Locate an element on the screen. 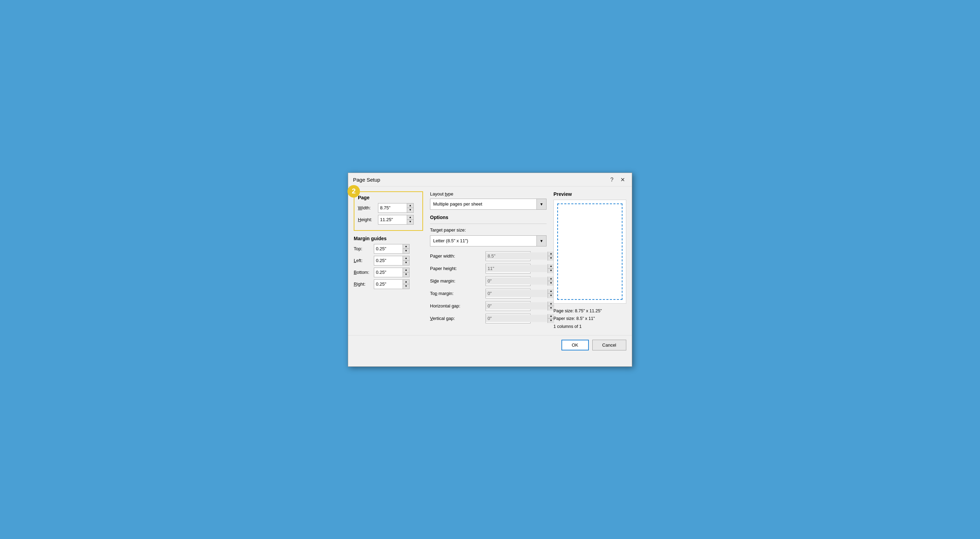 The image size is (980, 539). right-margin-input is located at coordinates (388, 284).